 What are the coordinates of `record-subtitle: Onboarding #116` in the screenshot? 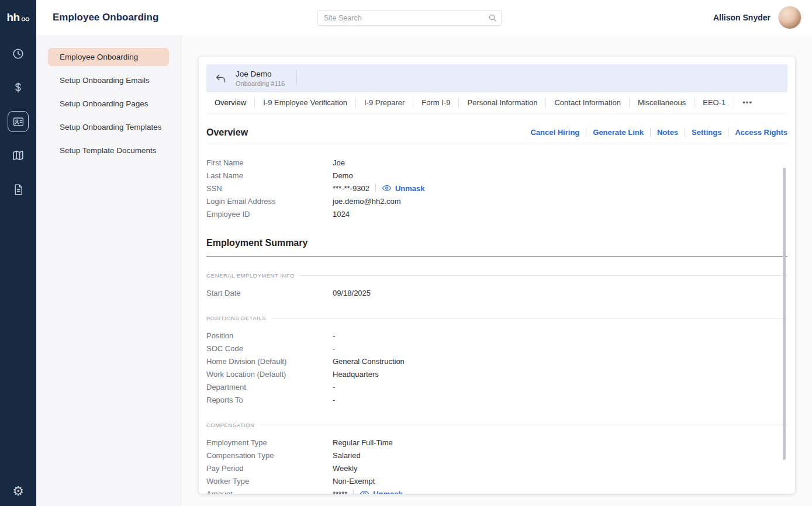 It's located at (260, 84).